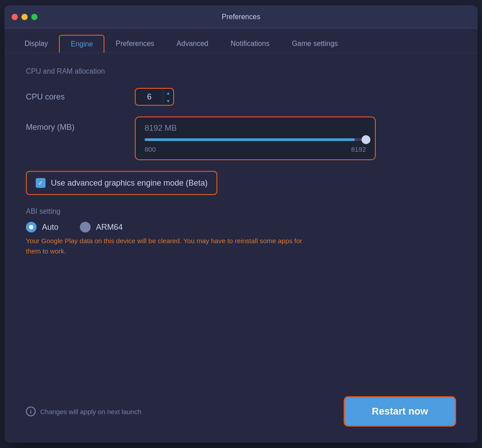 The image size is (482, 448). What do you see at coordinates (82, 44) in the screenshot?
I see `tab-engine: Engine` at bounding box center [82, 44].